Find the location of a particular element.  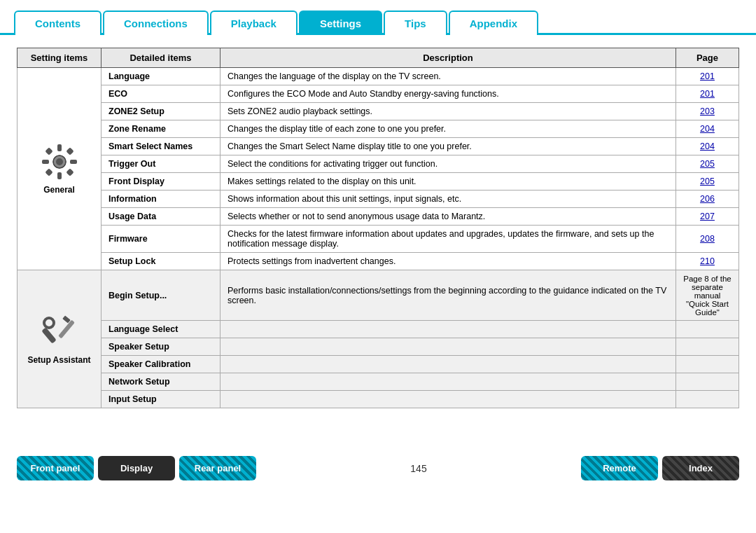

rear-panel-button: Rear panel is located at coordinates (218, 468).